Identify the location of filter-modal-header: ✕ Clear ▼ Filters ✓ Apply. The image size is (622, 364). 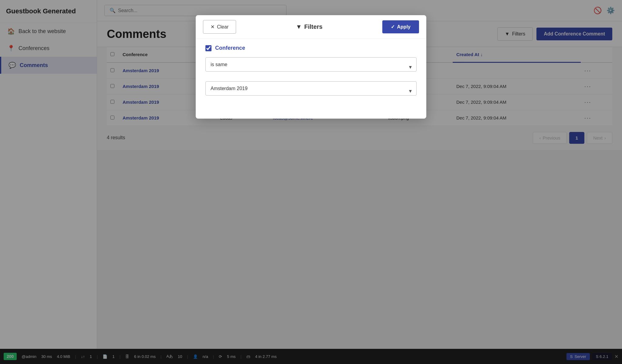
(311, 27).